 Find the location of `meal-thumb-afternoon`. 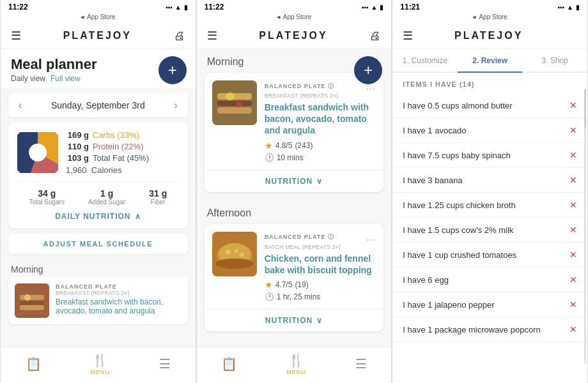

meal-thumb-afternoon is located at coordinates (235, 254).